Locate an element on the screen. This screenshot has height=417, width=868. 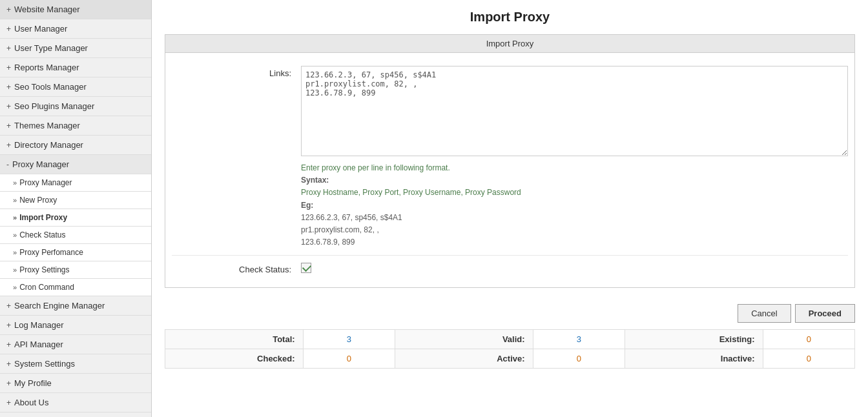
sidebar-subitem-label: New Proxy is located at coordinates (38, 200).